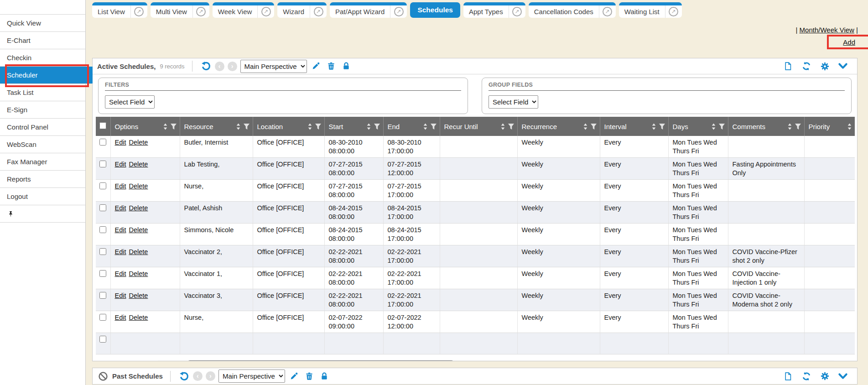 The height and width of the screenshot is (385, 868). I want to click on column-header-resource: Resource, so click(216, 126).